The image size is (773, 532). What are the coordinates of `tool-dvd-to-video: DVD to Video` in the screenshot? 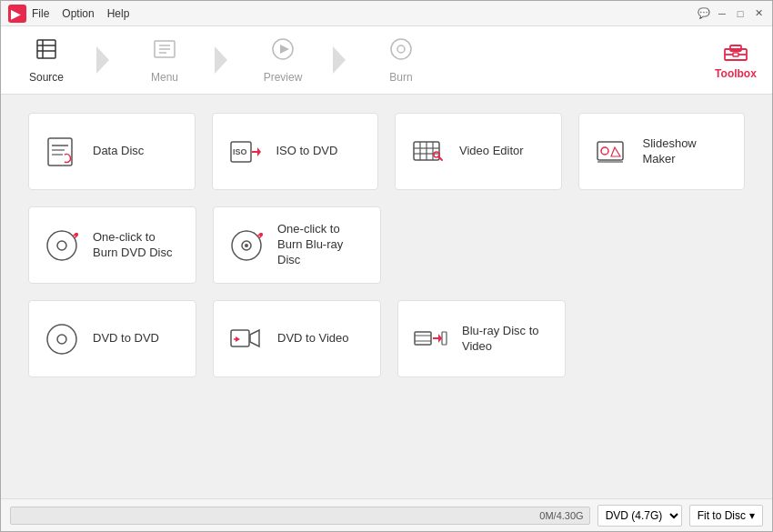 It's located at (296, 338).